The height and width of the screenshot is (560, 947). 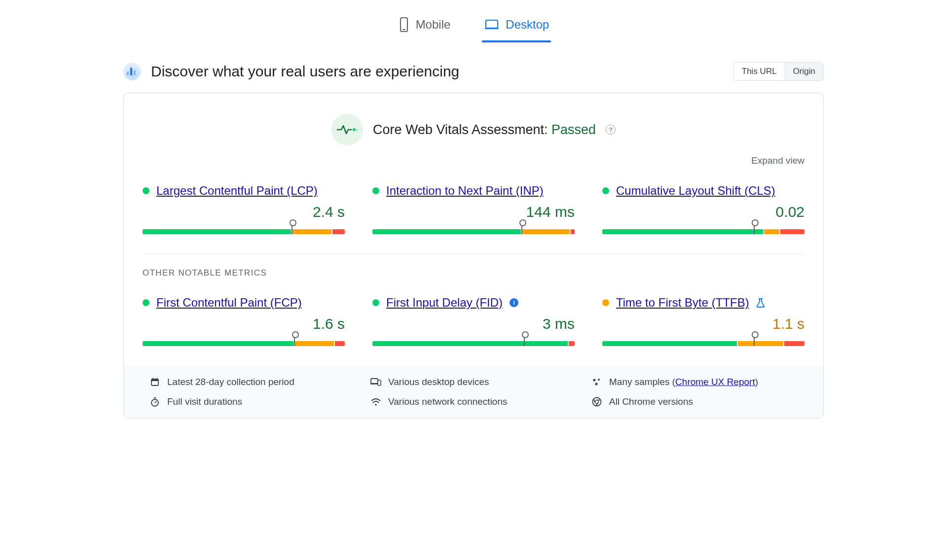 What do you see at coordinates (474, 209) in the screenshot?
I see `metric-core-1: Interaction to Next Paint (INP)144 ms` at bounding box center [474, 209].